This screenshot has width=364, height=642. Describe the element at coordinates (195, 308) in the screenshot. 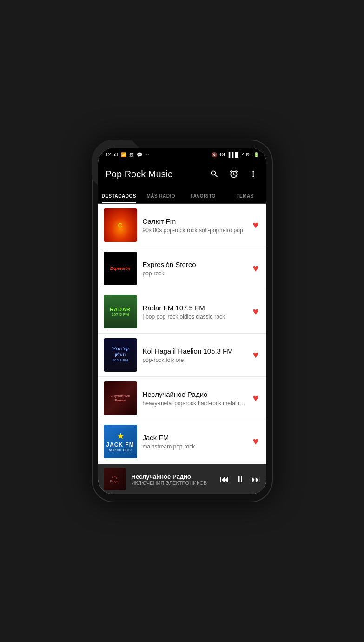

I see `station-name-3: Radar FM 107.5 FM` at that location.